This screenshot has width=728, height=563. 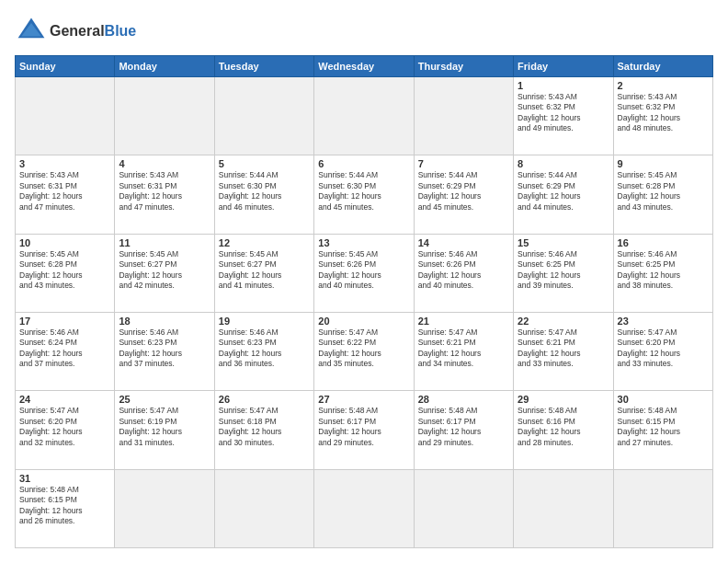 I want to click on day-info: Sunrise: 5:45 AM Sunset: 6:27 PM Dayligh…, so click(x=265, y=270).